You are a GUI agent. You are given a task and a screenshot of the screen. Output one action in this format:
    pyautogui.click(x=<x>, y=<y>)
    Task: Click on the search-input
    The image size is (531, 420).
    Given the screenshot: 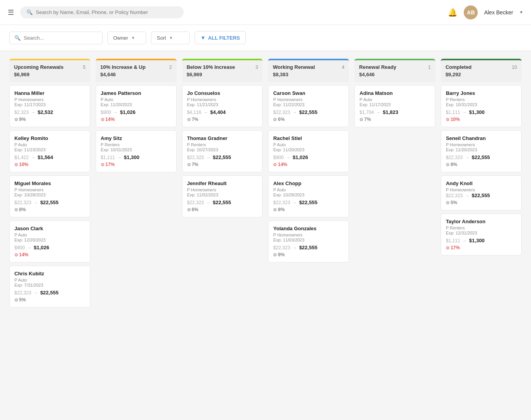 What is the action you would take?
    pyautogui.click(x=61, y=38)
    